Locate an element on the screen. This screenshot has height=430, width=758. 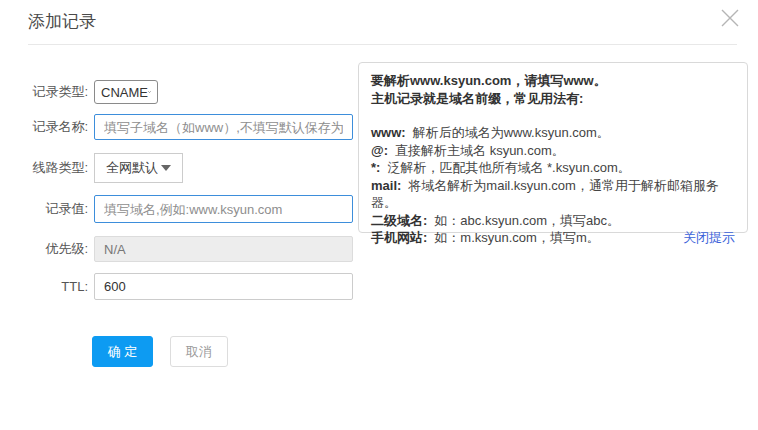
help-desc: 直接解析主域名 ksyun.com。 is located at coordinates (480, 150).